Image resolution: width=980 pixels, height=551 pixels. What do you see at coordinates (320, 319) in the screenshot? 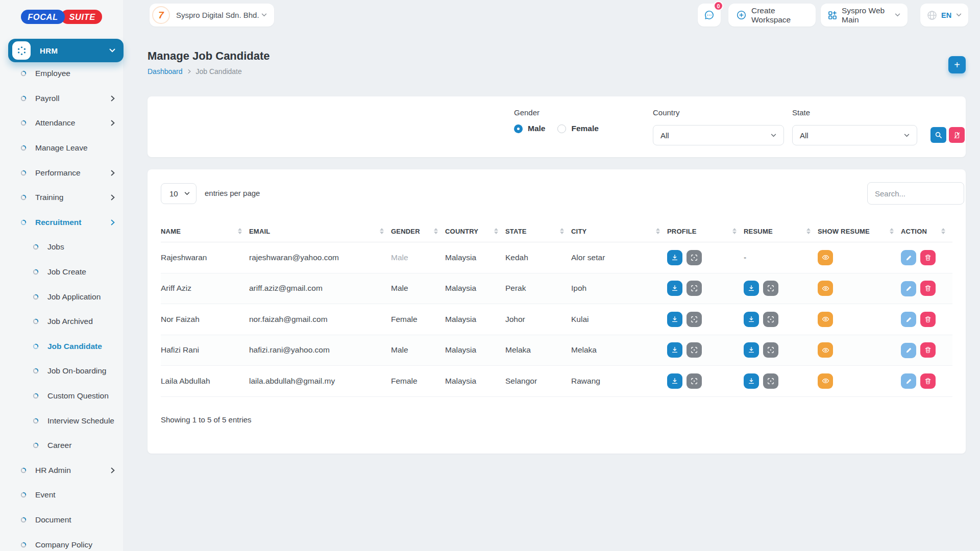
I see `candidate-email: nor.faizah@gmail.com` at bounding box center [320, 319].